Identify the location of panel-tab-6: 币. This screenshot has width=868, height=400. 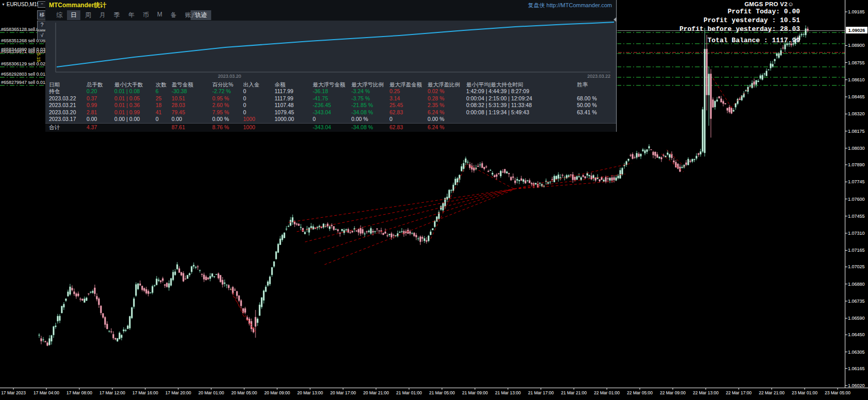
(146, 15).